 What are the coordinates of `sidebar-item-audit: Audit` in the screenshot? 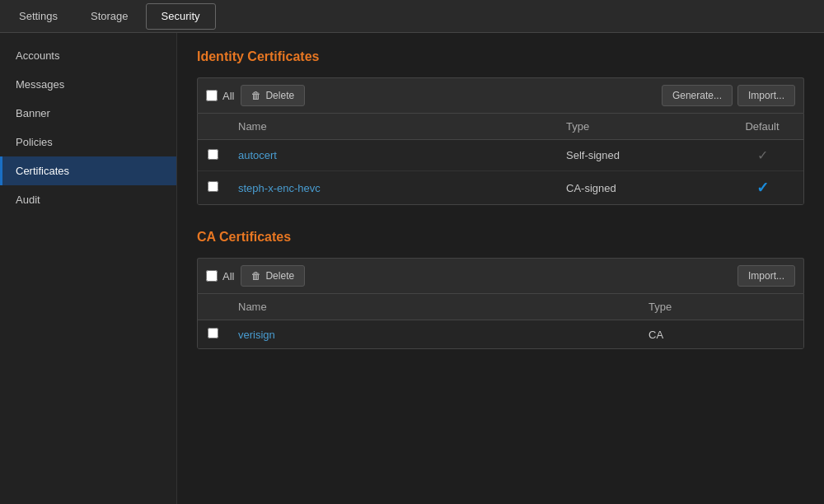 It's located at (88, 199).